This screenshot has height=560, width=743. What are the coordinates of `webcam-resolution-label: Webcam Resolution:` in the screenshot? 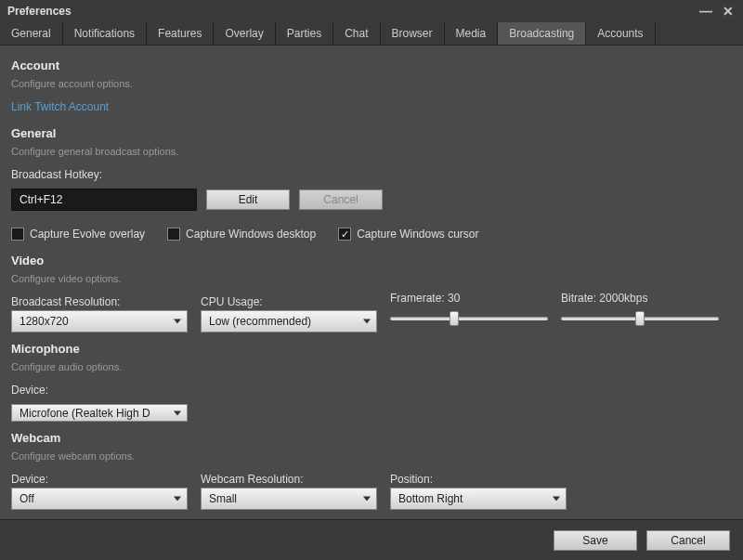 It's located at (289, 479).